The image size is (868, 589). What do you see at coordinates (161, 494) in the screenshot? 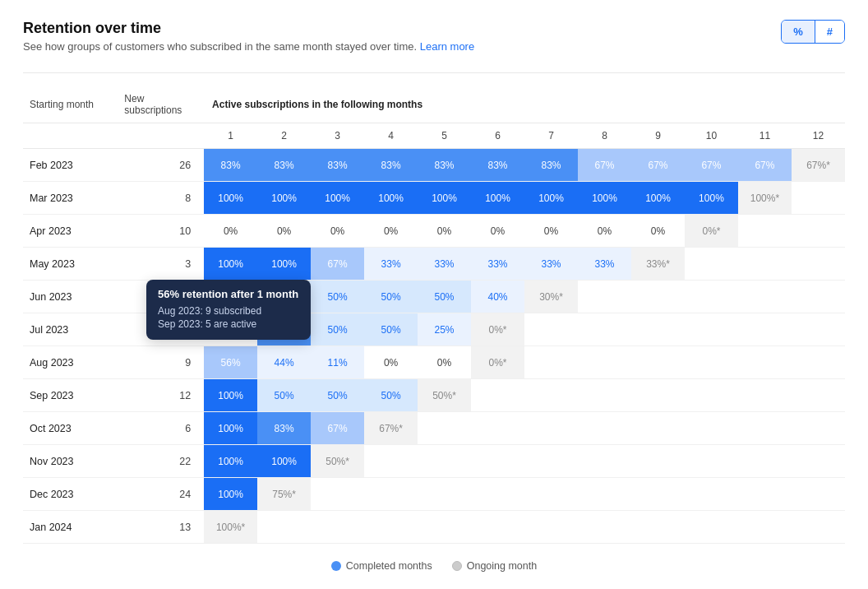
I see `cell-new-subscriptions: 24` at bounding box center [161, 494].